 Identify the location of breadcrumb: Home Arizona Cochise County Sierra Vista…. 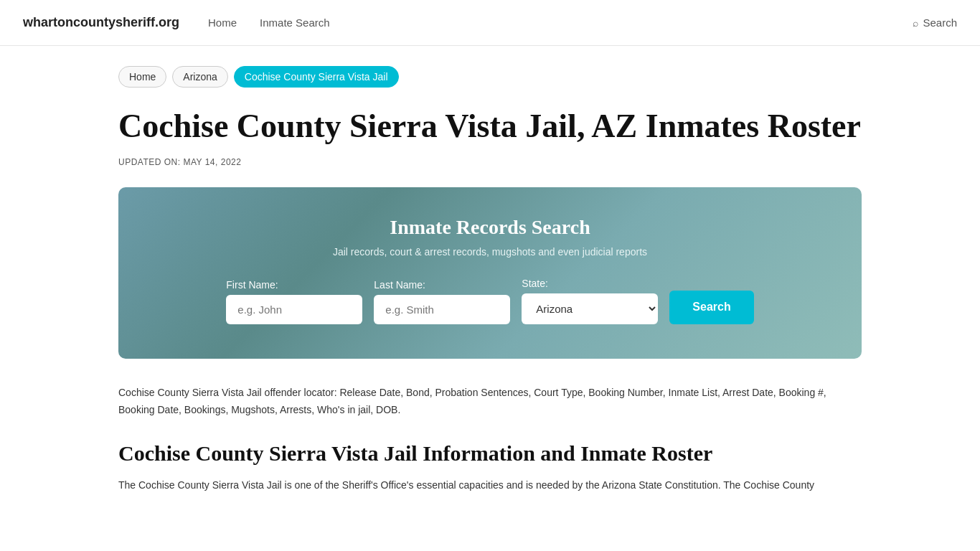
(490, 77).